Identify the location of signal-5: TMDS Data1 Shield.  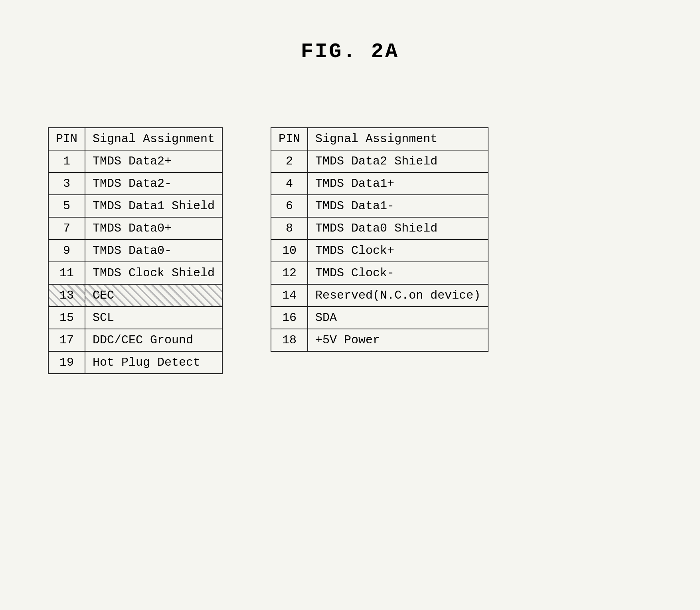
(154, 206).